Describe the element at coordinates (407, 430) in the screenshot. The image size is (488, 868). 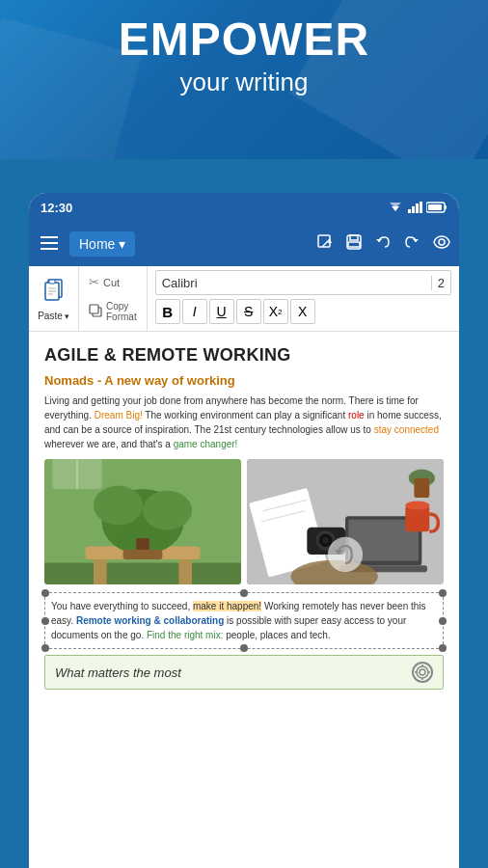
I see `stay-connected-text: stay connected` at that location.